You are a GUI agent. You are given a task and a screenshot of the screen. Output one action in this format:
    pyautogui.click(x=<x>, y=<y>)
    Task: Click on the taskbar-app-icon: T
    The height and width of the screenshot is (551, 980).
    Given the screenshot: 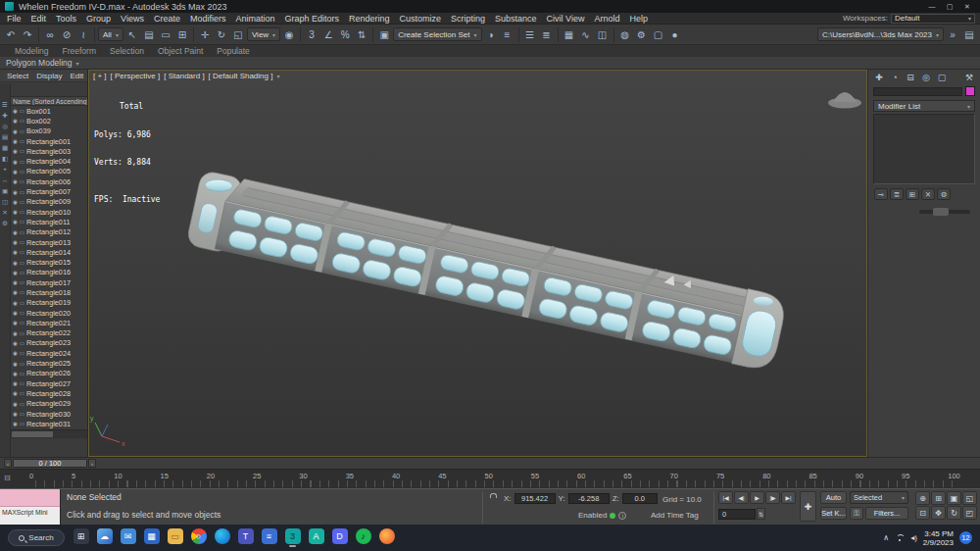 What is the action you would take?
    pyautogui.click(x=245, y=537)
    